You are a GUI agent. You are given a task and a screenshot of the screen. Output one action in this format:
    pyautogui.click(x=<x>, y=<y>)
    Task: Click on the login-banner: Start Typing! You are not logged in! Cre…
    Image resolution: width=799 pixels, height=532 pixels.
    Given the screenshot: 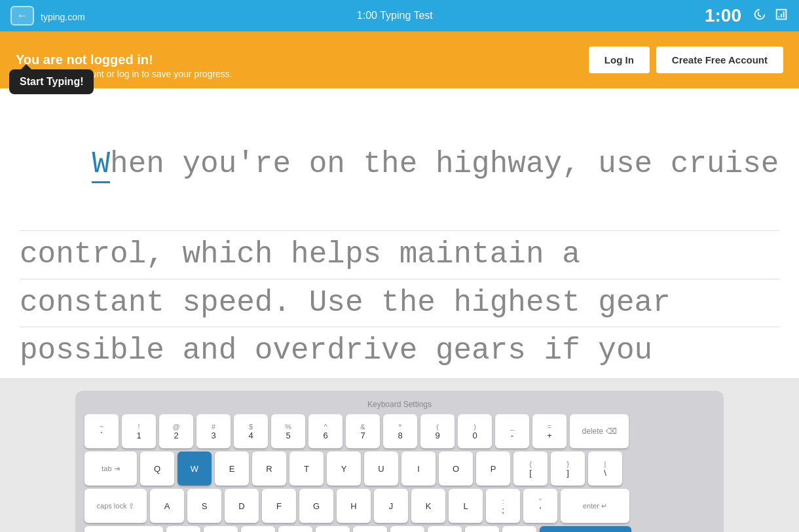 What is the action you would take?
    pyautogui.click(x=400, y=60)
    